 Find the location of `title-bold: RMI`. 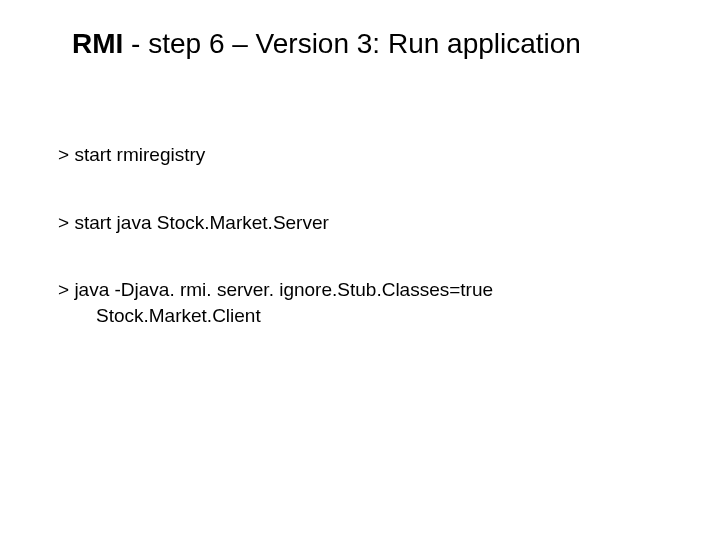

title-bold: RMI is located at coordinates (98, 44).